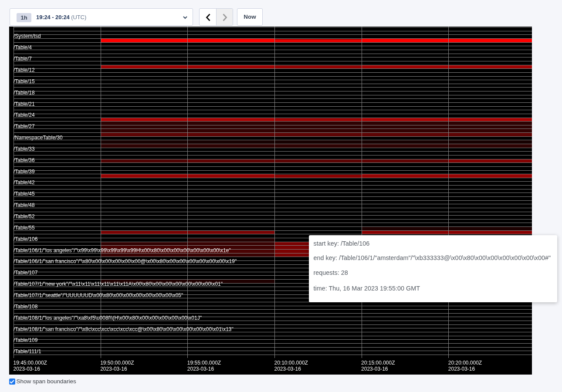 This screenshot has width=562, height=392. I want to click on svg-text:/Table/106/1/"los angeles"/"\x: /Table/106/1/"los angeles"/"\x99\x99\x99…, so click(122, 250).